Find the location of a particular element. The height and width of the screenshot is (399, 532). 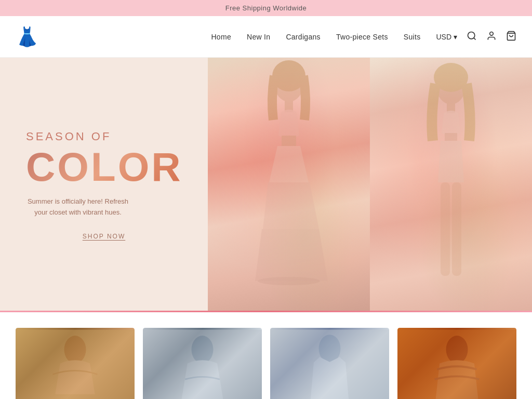

nav-two-piece-sets: Two-piece Sets is located at coordinates (362, 37).